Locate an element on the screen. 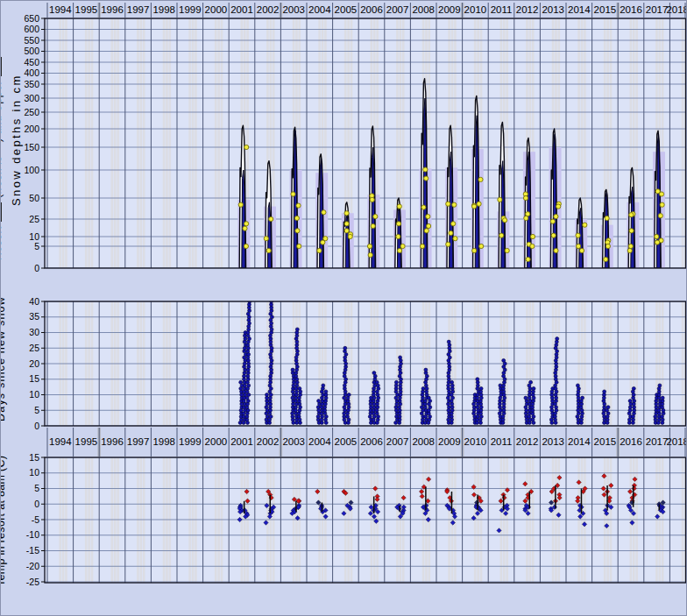 The image size is (687, 616). svg-text: 2014 is located at coordinates (579, 10).